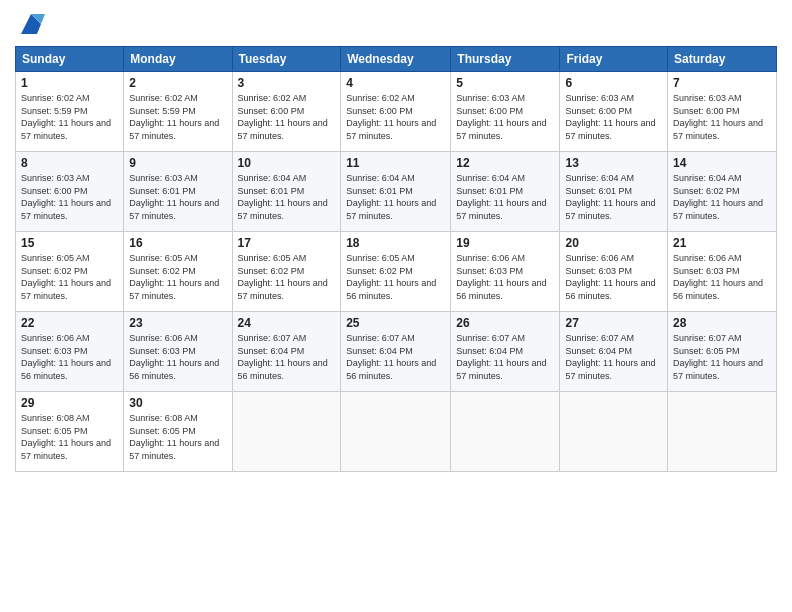 The height and width of the screenshot is (612, 792). I want to click on calendar-cell: 23 Sunrise: 6:06 AM Sunset: 6:03 PM Dayl…, so click(178, 352).